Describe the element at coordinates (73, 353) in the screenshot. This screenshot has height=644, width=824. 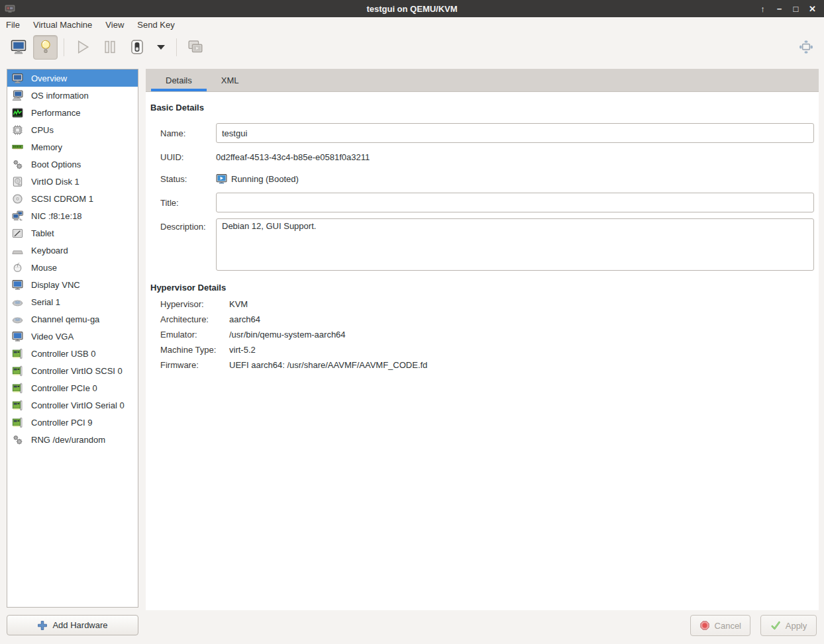
I see `sidebar-item-controller-usb-0: Controller USB 0` at that location.